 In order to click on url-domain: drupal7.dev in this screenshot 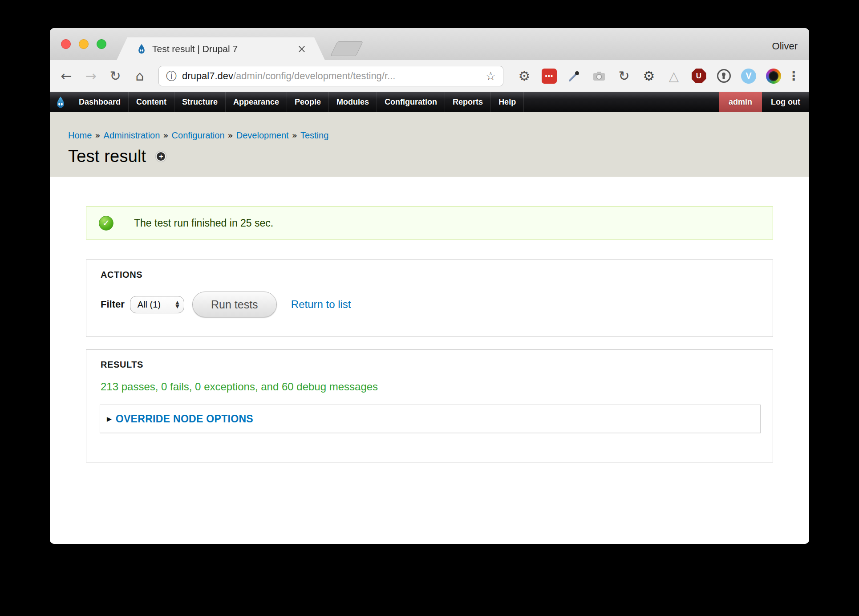, I will do `click(207, 76)`.